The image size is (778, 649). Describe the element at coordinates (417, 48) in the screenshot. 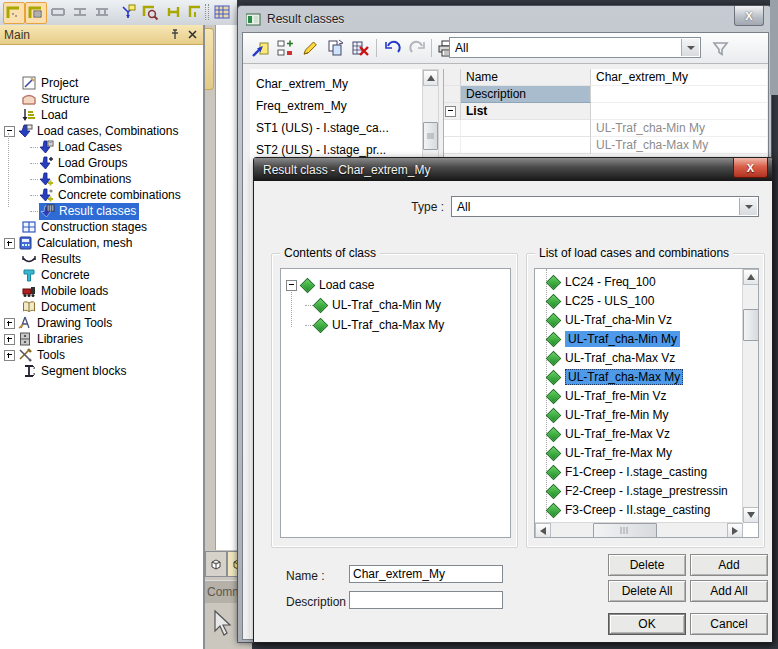

I see `redo-icon` at that location.